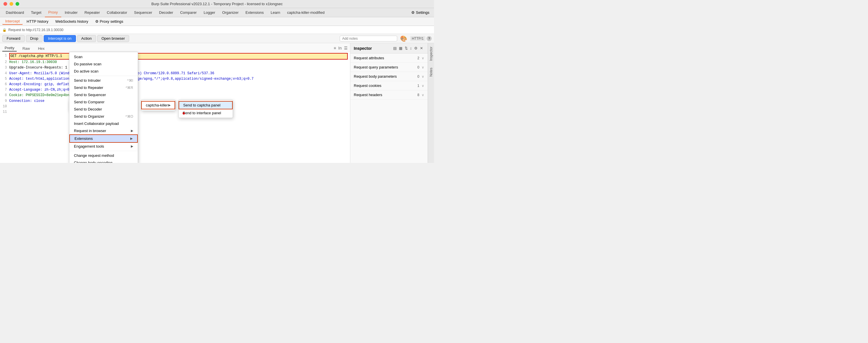 This screenshot has width=868, height=343. I want to click on list-view-icon: ▤, so click(395, 48).